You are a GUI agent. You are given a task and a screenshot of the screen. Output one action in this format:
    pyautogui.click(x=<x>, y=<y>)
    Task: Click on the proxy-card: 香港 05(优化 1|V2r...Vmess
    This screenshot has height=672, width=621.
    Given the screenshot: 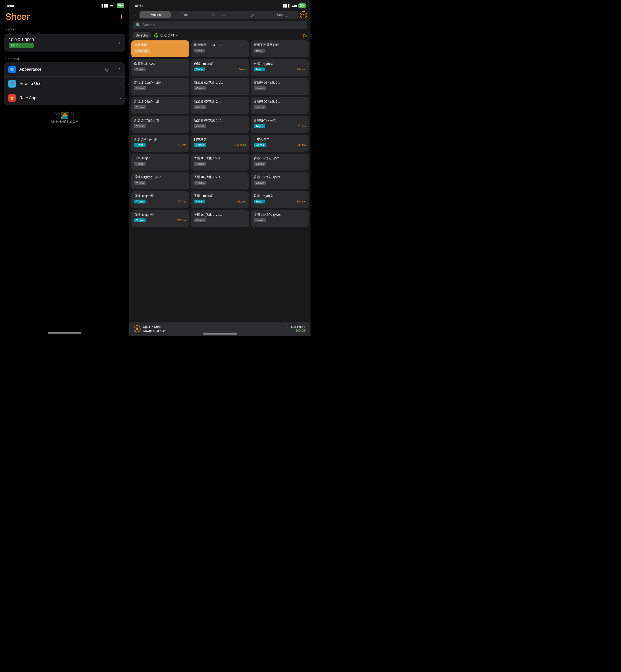 What is the action you would take?
    pyautogui.click(x=280, y=181)
    